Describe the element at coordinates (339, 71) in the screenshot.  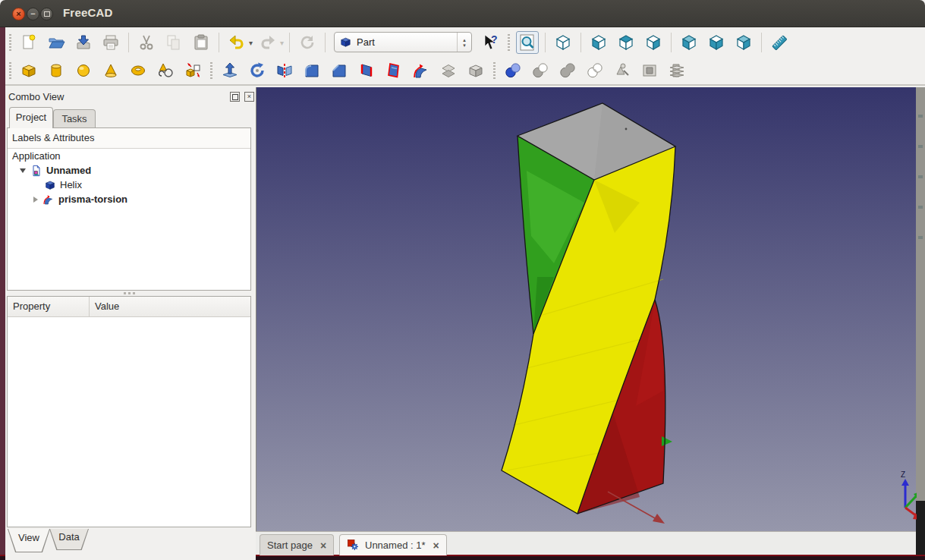
I see `chamfer-button` at that location.